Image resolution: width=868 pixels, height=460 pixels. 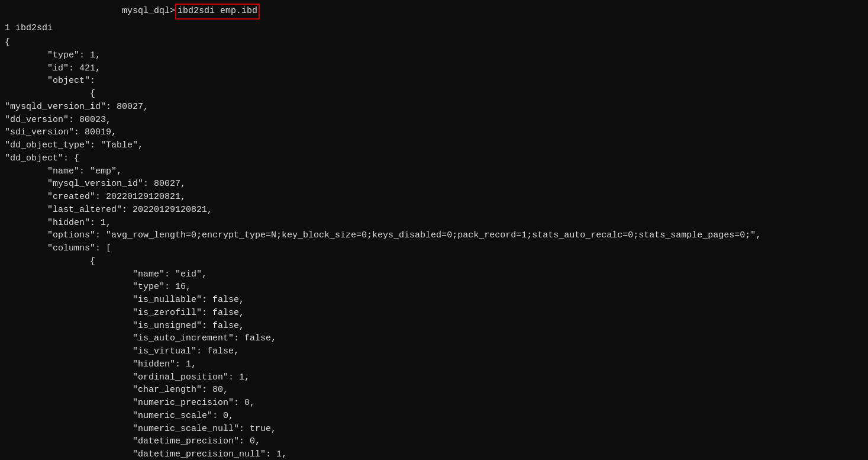 I want to click on output-line: "last_altered": 20220129120821,, so click(x=434, y=210).